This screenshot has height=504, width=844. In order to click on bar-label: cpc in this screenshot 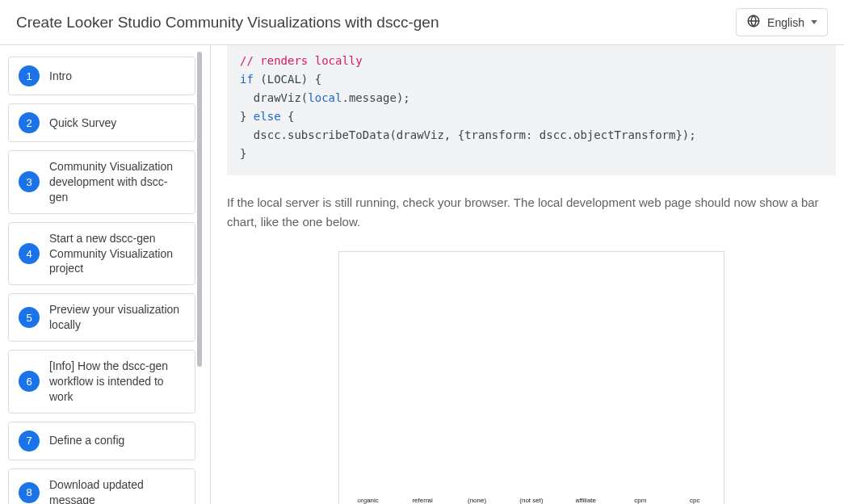, I will do `click(695, 501)`.